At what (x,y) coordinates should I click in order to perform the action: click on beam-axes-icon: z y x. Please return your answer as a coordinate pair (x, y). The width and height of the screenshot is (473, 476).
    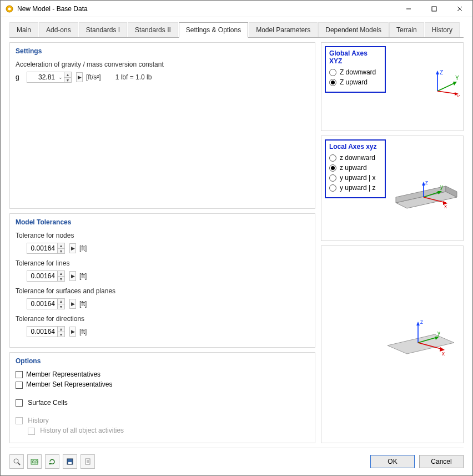
    Looking at the image, I should click on (426, 200).